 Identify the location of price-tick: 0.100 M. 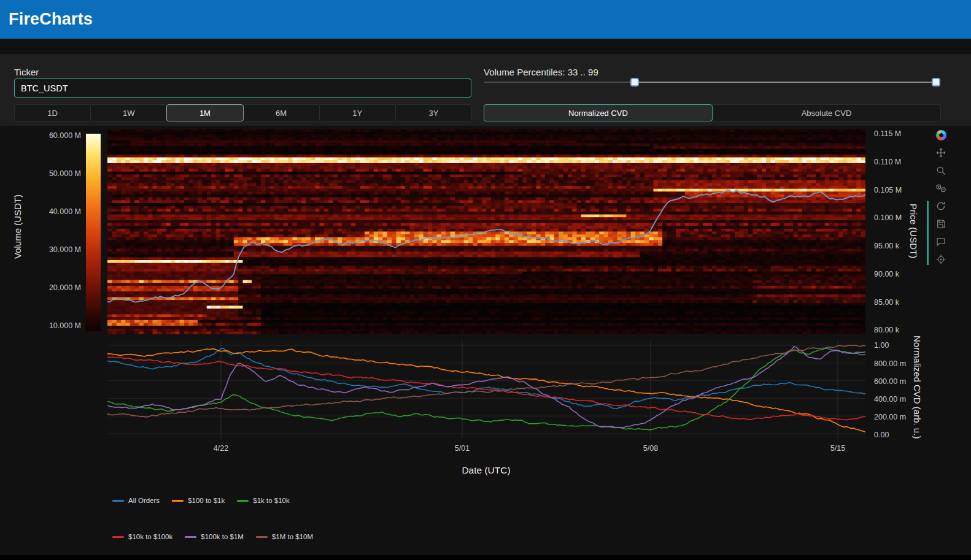
(888, 218).